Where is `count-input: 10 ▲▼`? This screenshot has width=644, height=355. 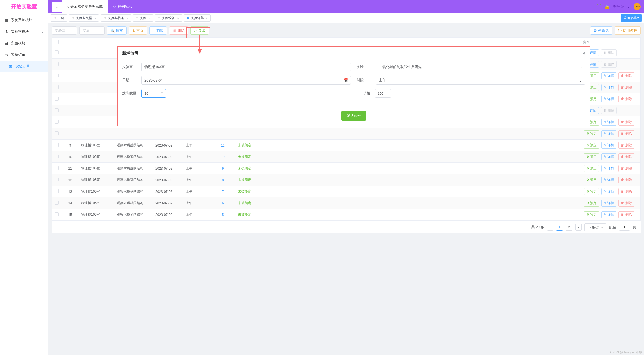
count-input: 10 ▲▼ is located at coordinates (154, 93).